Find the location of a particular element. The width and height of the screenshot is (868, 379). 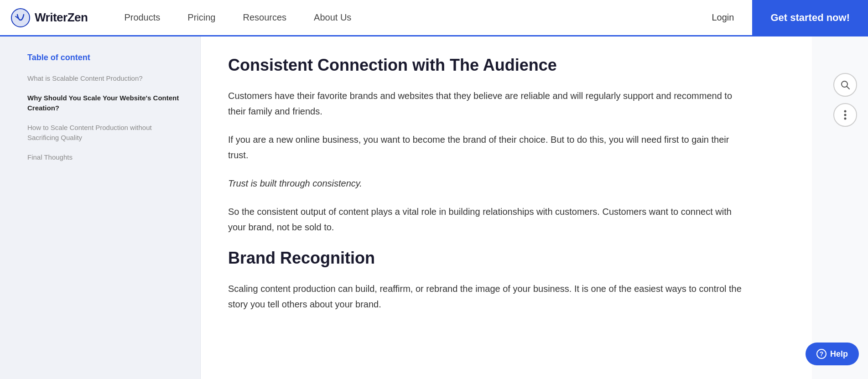

floating-buttons is located at coordinates (845, 100).